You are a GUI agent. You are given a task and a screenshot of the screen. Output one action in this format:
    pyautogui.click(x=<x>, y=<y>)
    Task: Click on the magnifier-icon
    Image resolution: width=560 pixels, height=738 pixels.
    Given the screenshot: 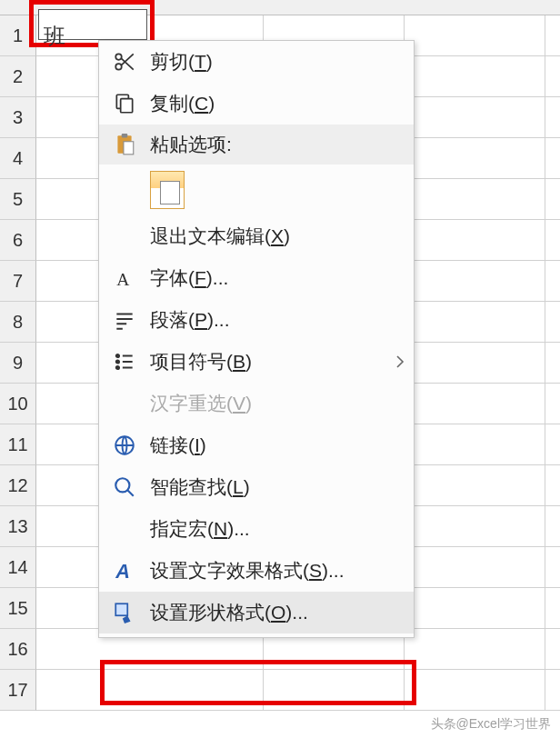 What is the action you would take?
    pyautogui.click(x=125, y=487)
    